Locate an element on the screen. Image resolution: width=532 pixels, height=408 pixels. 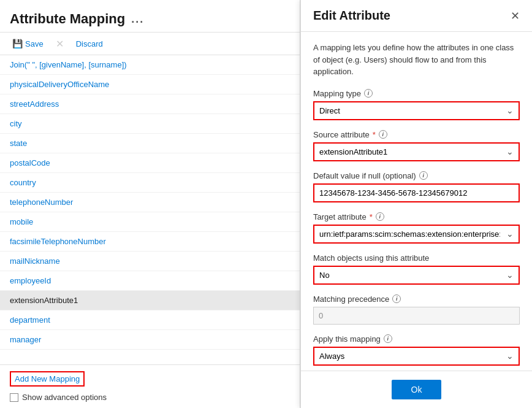
mapping-type-select: DirectExpressionConstant is located at coordinates (417, 110).